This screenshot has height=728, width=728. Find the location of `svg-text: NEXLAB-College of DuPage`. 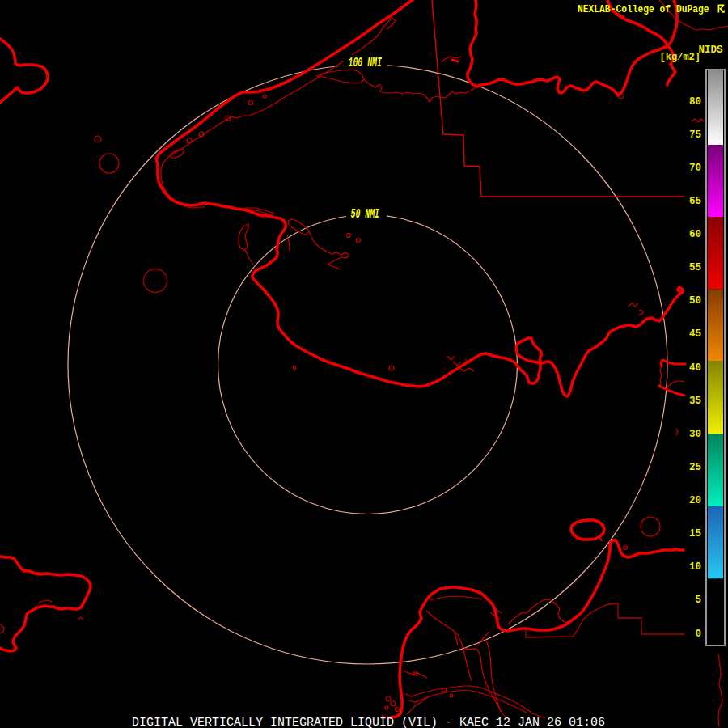

svg-text: NEXLAB-College of DuPage is located at coordinates (644, 10).